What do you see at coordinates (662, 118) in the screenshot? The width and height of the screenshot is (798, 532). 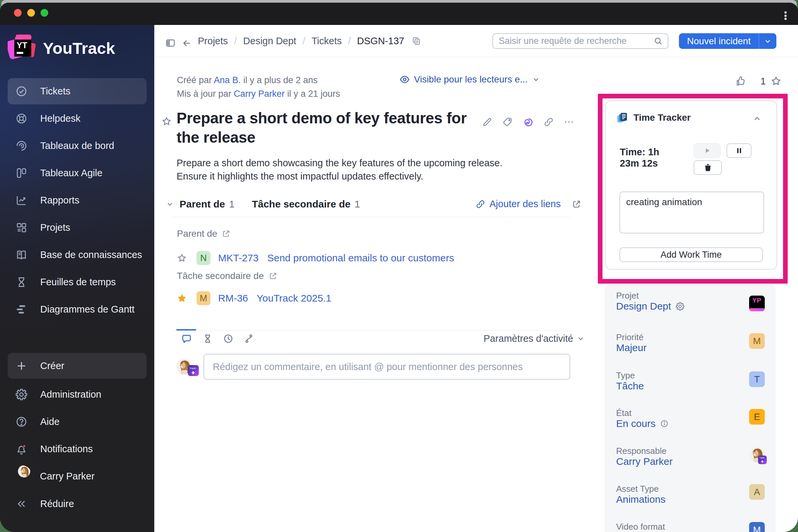 I see `time-tracker-title: Time Tracker` at bounding box center [662, 118].